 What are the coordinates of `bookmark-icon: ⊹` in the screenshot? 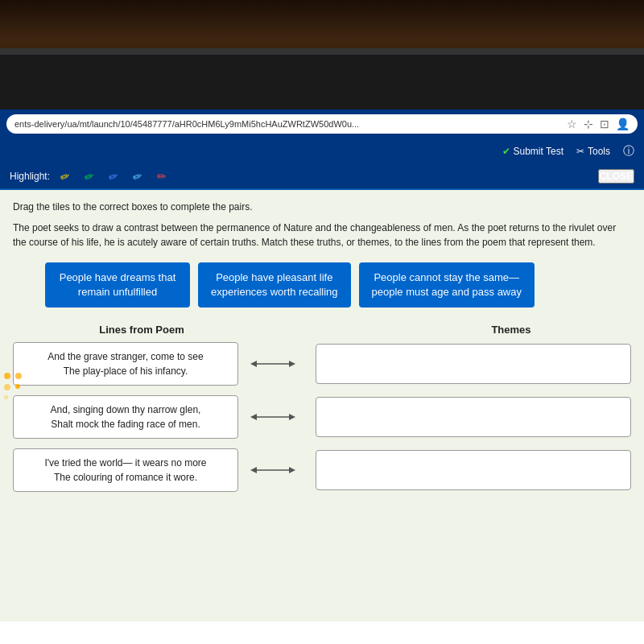 It's located at (588, 124).